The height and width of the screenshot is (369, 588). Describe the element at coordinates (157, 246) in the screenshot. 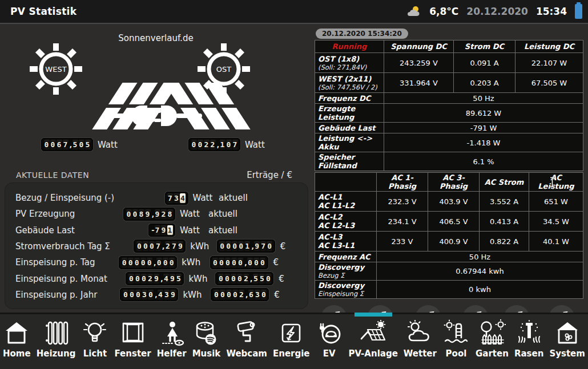

I see `row-stromverbrauch-tag: Stromverbrauch Tag Σ 0007,279 kWh 00001,…` at that location.